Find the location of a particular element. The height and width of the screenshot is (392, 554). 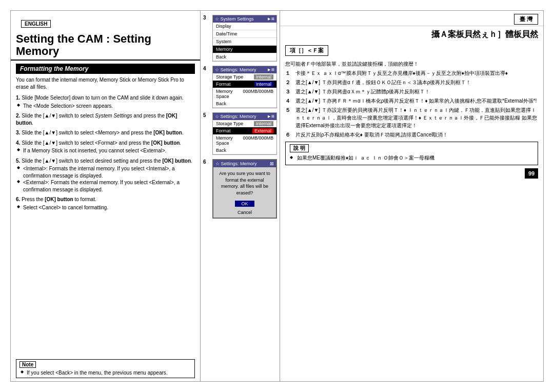

screenshots-panel: 3 ☆ System Settings ▶ ⊠ Display Date/Tim… is located at coordinates (240, 196).